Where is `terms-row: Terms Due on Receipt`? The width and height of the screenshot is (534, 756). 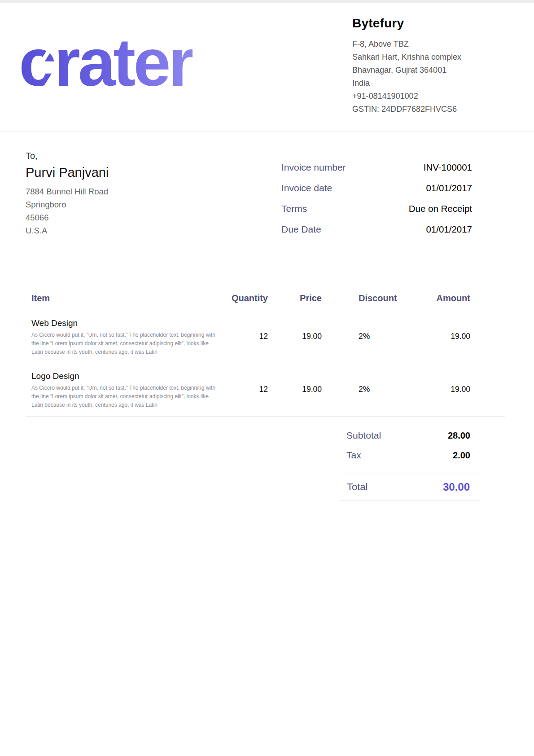 terms-row: Terms Due on Receipt is located at coordinates (377, 208).